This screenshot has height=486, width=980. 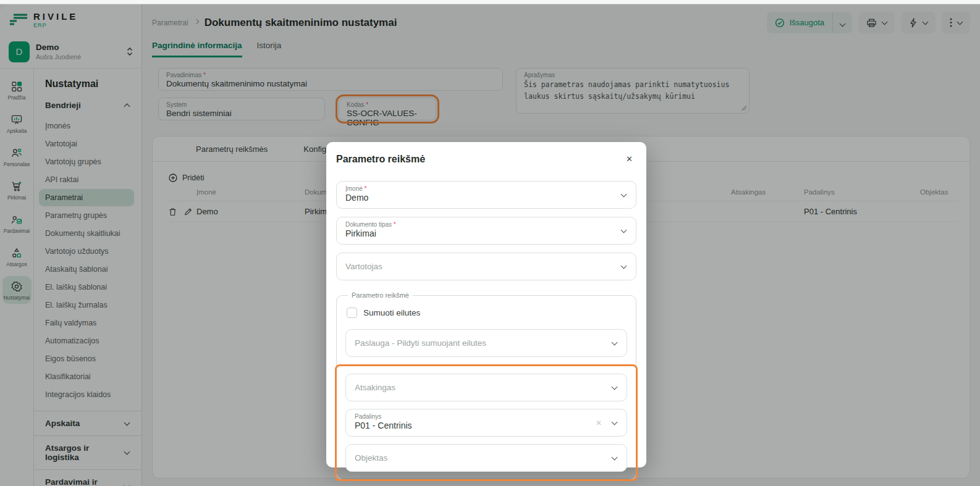 What do you see at coordinates (486, 388) in the screenshot?
I see `atsakingas-select: Atsakingas` at bounding box center [486, 388].